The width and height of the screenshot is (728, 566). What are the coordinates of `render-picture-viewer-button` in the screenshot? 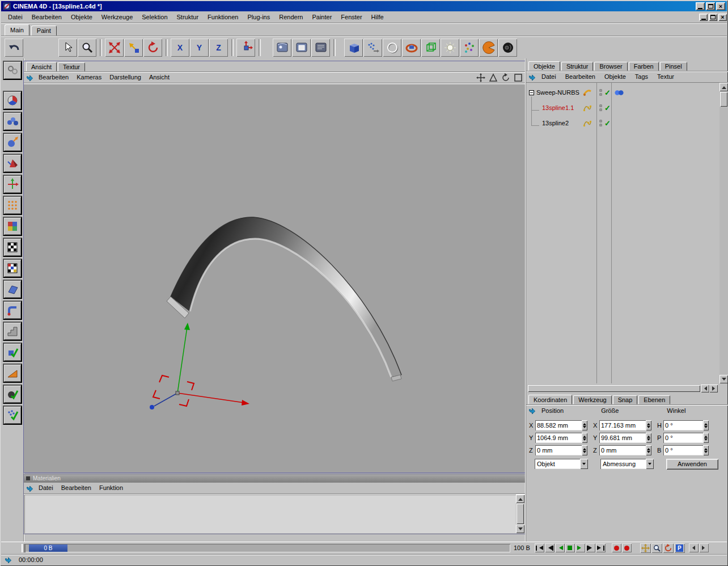 It's located at (302, 48).